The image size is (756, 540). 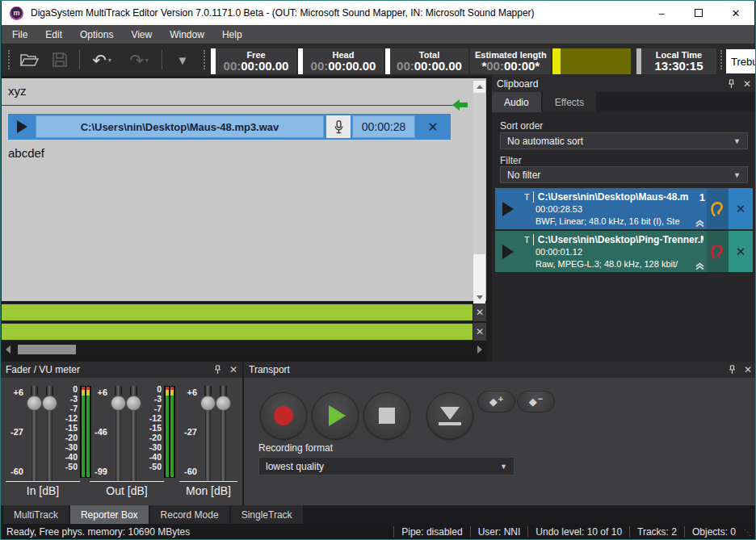 I want to click on item-badge: 1, so click(x=703, y=197).